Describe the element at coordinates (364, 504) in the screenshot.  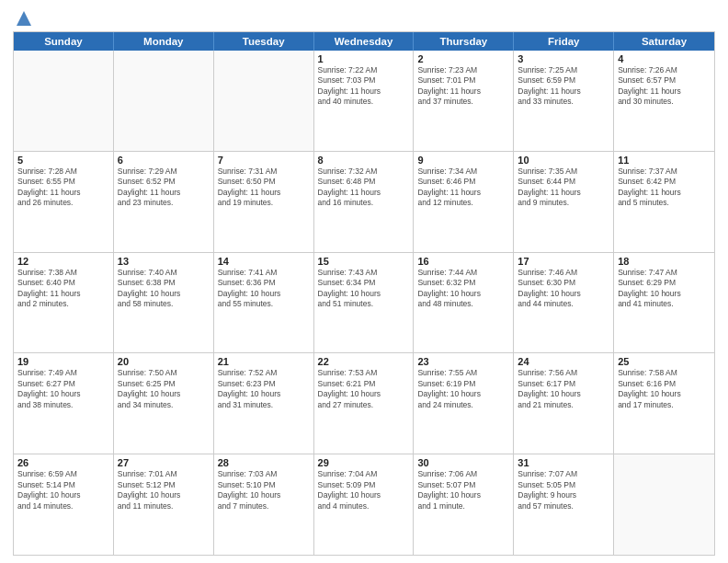
I see `day-cell-29: 29Sunrise: 7:04 AM Sunset: 5:09 PM Dayli…` at that location.